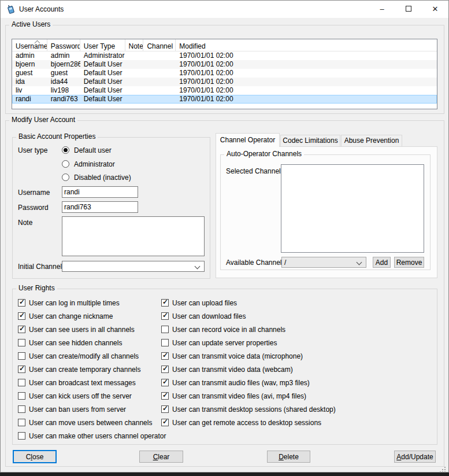 This screenshot has width=449, height=476. What do you see at coordinates (324, 263) in the screenshot?
I see `available-channels-combobox: /` at bounding box center [324, 263].